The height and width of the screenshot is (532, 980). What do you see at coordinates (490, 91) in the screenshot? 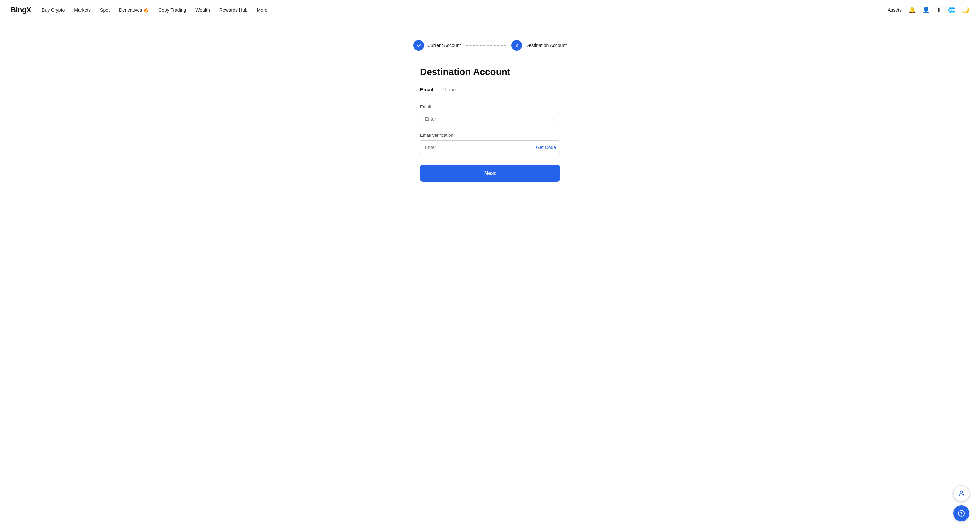
I see `tabs: Email Phone` at bounding box center [490, 91].